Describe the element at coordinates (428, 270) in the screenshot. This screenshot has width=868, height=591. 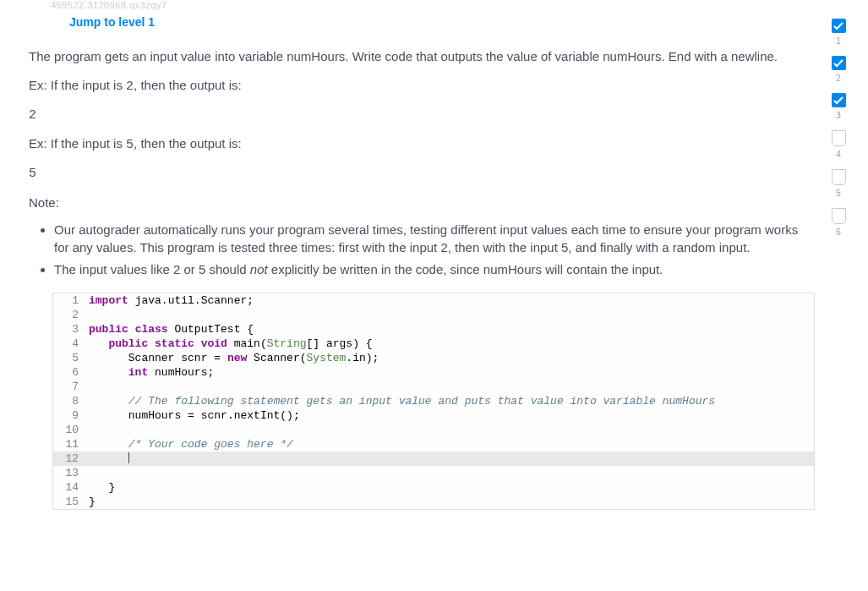
I see `note-item: The input values like 2 or 5 should not …` at that location.